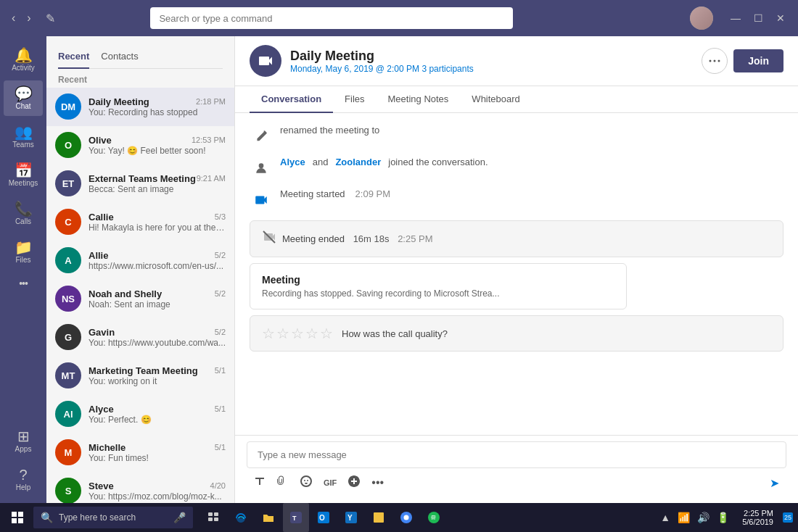 The width and height of the screenshot is (798, 532). I want to click on chat-name: Noah and Shelly, so click(125, 294).